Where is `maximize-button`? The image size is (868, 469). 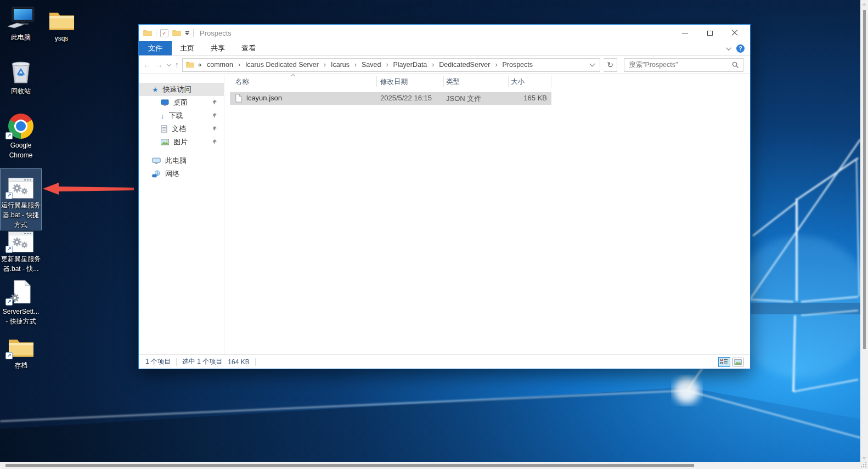
maximize-button is located at coordinates (710, 33).